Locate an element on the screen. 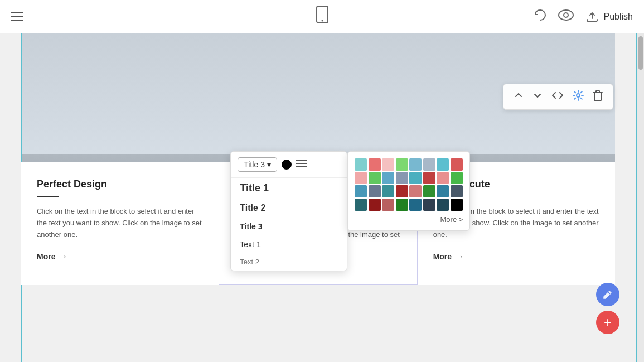 The image size is (644, 362). menu-icon is located at coordinates (17, 17).